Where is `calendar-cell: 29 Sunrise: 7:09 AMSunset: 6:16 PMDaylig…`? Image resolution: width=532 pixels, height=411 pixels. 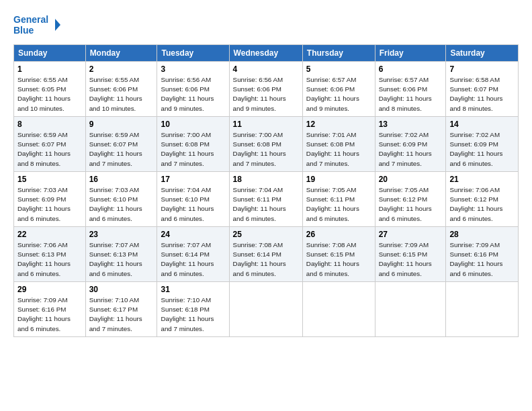
calendar-cell: 29 Sunrise: 7:09 AMSunset: 6:16 PMDaylig… is located at coordinates (50, 310).